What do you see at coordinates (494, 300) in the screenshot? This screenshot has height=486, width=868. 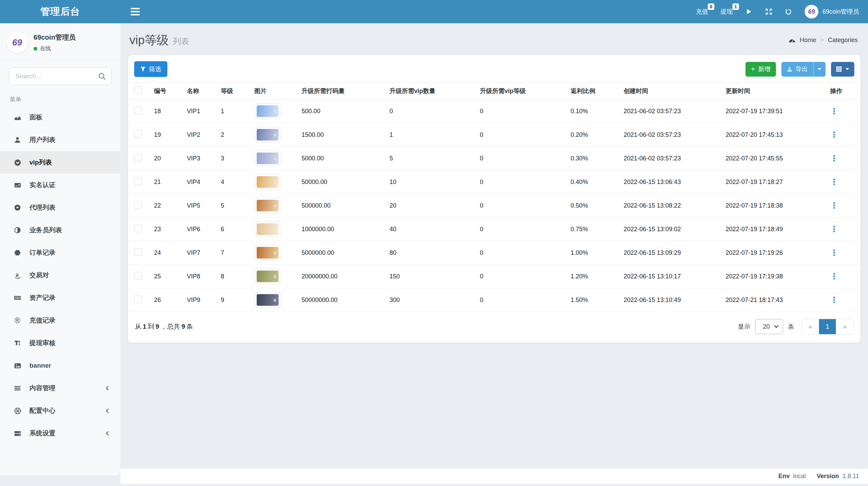 I see `table-row: 26VIP99 ♛ 50000000.003000 1.50%2022-06-1…` at bounding box center [494, 300].